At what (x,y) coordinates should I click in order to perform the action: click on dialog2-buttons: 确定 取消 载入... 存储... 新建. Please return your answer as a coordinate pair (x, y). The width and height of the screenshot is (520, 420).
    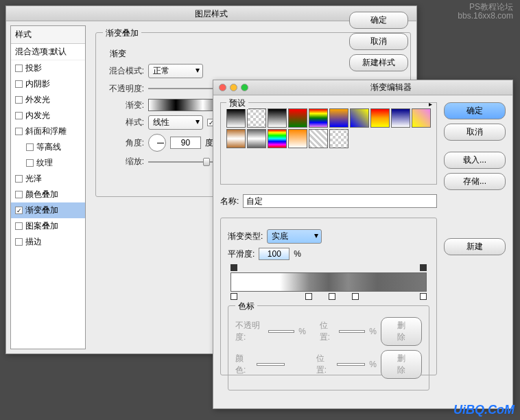
    Looking at the image, I should click on (475, 239).